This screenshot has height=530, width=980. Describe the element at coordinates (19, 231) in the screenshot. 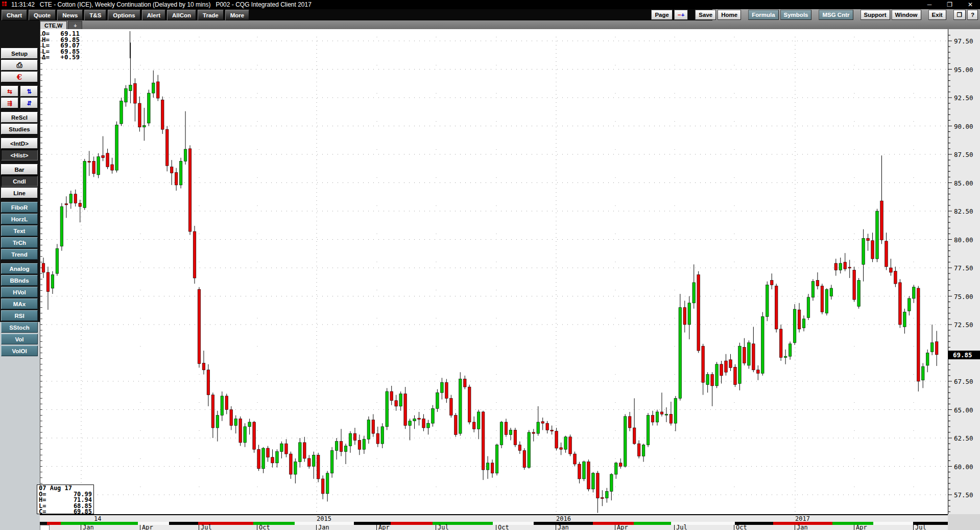

I see `sidebar-item-text-tool: Text` at that location.